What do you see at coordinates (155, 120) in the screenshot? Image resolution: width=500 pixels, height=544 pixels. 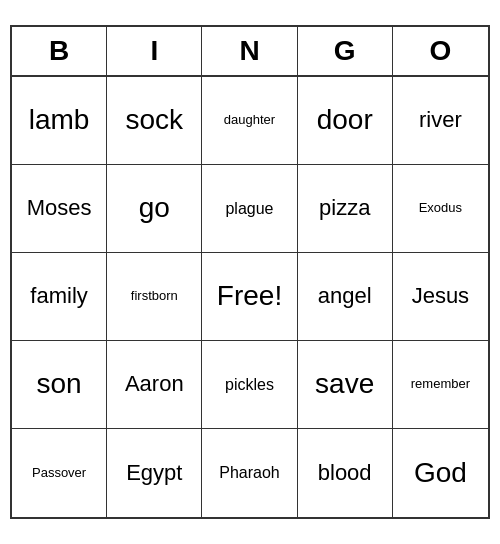 I see `cell-label: sock` at bounding box center [155, 120].